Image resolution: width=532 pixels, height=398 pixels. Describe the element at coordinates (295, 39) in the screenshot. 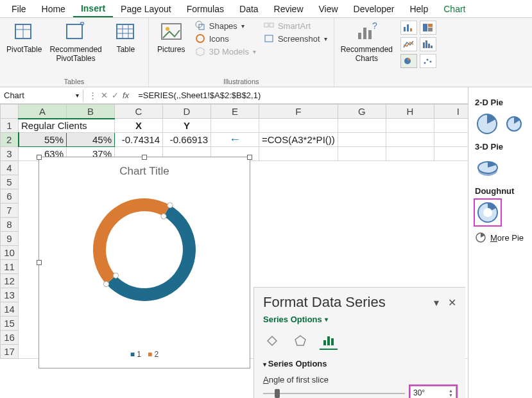

I see `screenshot-button: Screenshot▾` at that location.